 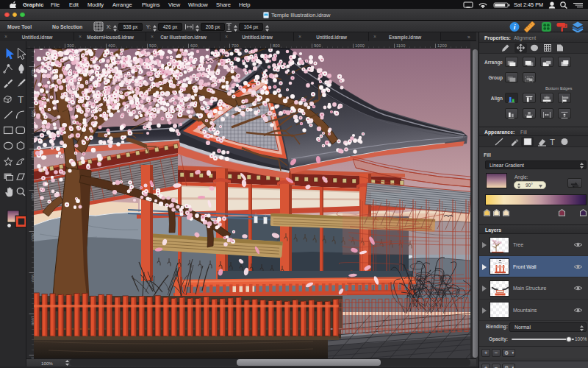 What do you see at coordinates (401, 46) in the screenshot?
I see `svg-text: 1100` at bounding box center [401, 46].